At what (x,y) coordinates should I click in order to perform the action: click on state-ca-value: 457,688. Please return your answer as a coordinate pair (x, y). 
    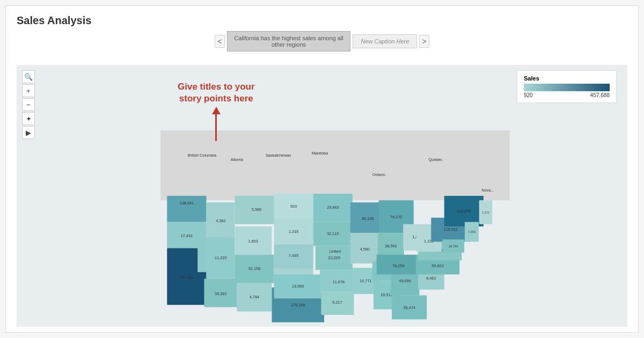
    Looking at the image, I should click on (187, 278).